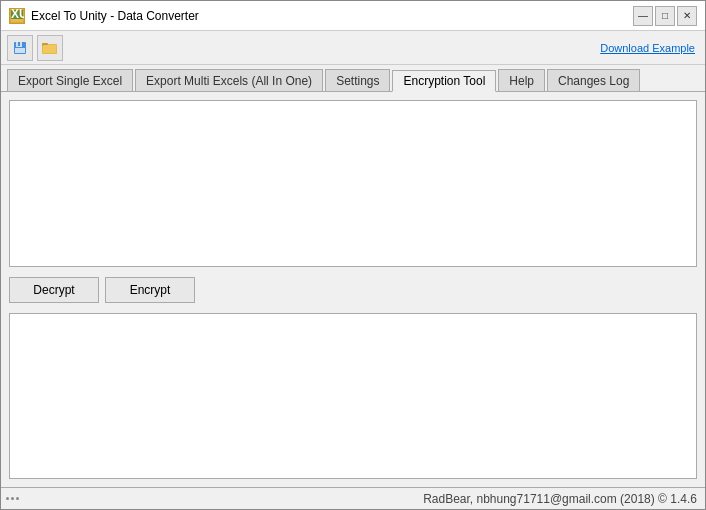 Image resolution: width=706 pixels, height=510 pixels. Describe the element at coordinates (353, 16) in the screenshot. I see `title-bar: XU Excel To Unity - Data Converter — □ ✕` at that location.